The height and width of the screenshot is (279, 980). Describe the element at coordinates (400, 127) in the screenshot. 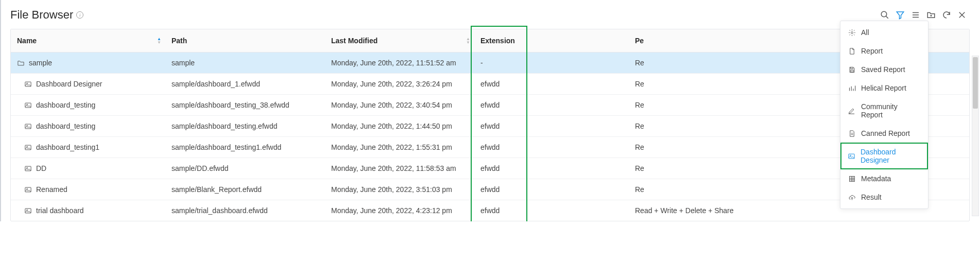

I see `file-modified: Monday, June 20th, 2022, 1:44:50 pm` at that location.